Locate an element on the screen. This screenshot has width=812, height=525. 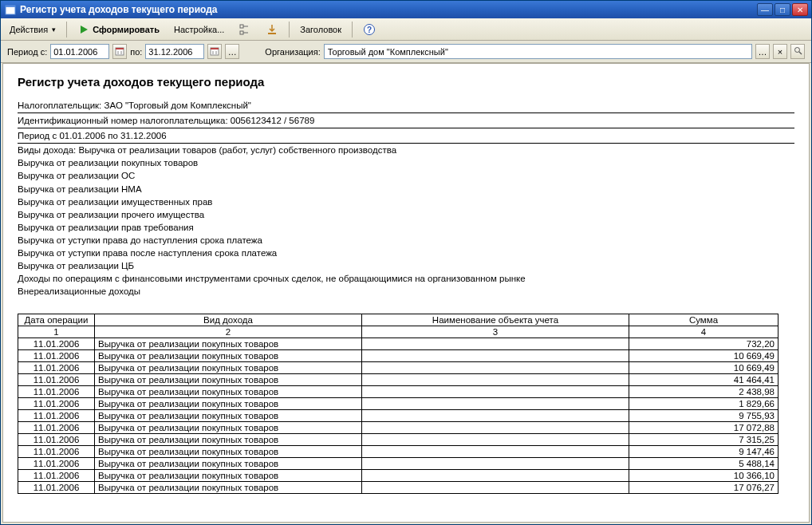
date-from-picker is located at coordinates (120, 51).